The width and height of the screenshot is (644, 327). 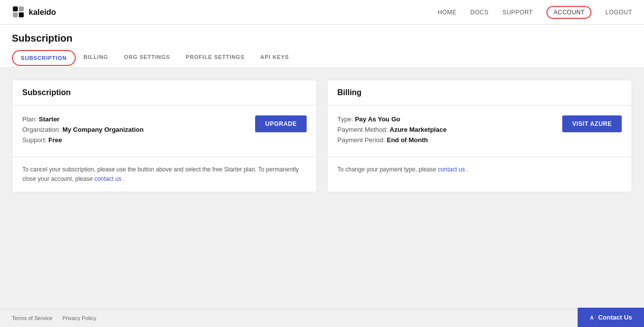 What do you see at coordinates (322, 47) in the screenshot?
I see `sub-header: Subscription SUBSCRIPTION BILLING ORG SE…` at bounding box center [322, 47].